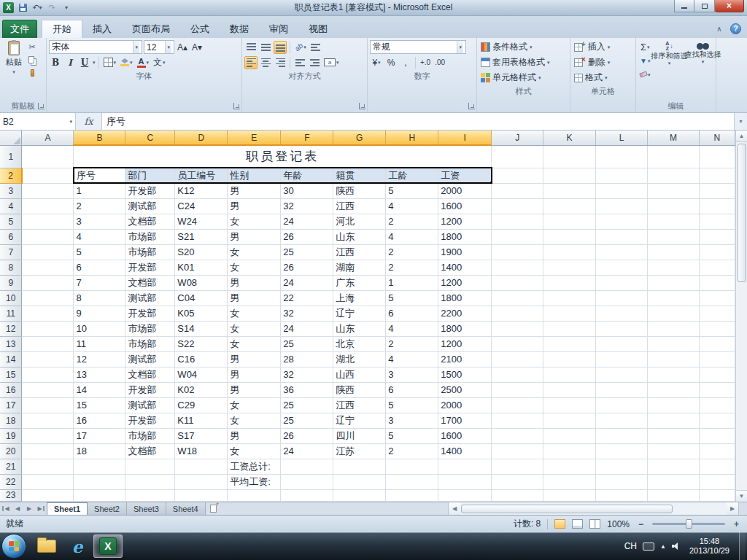  Describe the element at coordinates (703, 70) in the screenshot. I see `find-select-button: 查找和选择 ▾` at that location.